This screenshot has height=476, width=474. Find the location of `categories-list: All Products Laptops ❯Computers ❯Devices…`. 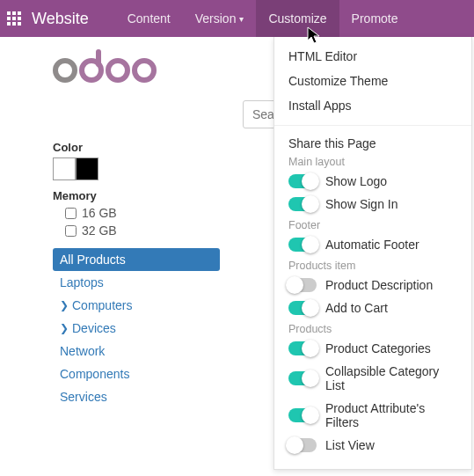

categories-list: All Products Laptops ❯Computers ❯Devices… is located at coordinates (136, 328).